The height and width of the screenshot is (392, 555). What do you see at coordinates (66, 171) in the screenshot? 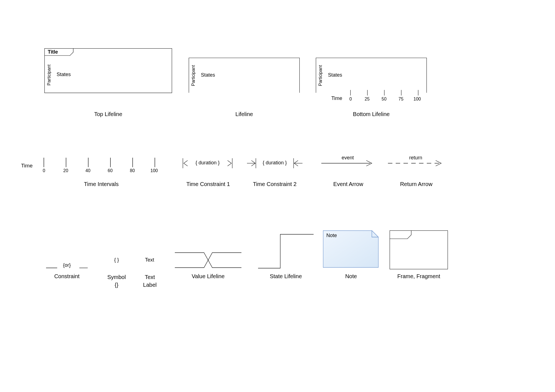
I see `time-intervals-tick-1: 20` at bounding box center [66, 171].